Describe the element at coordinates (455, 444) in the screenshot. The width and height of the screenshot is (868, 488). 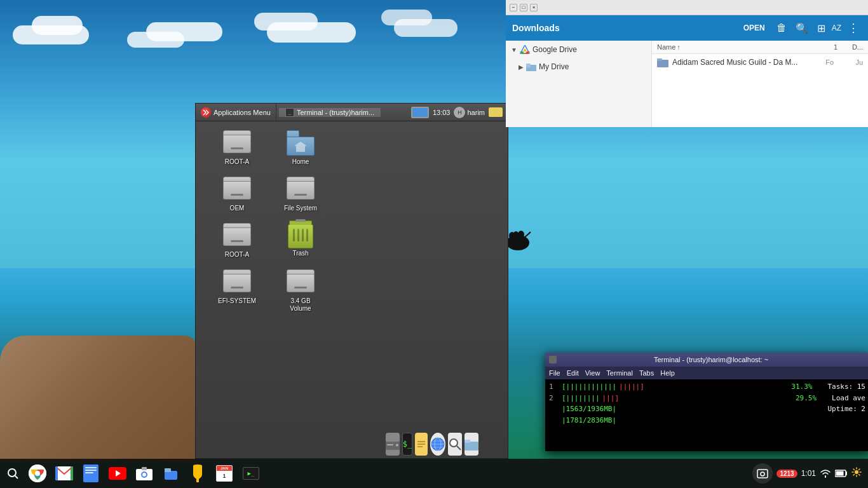
I see `dock-search-icon` at that location.